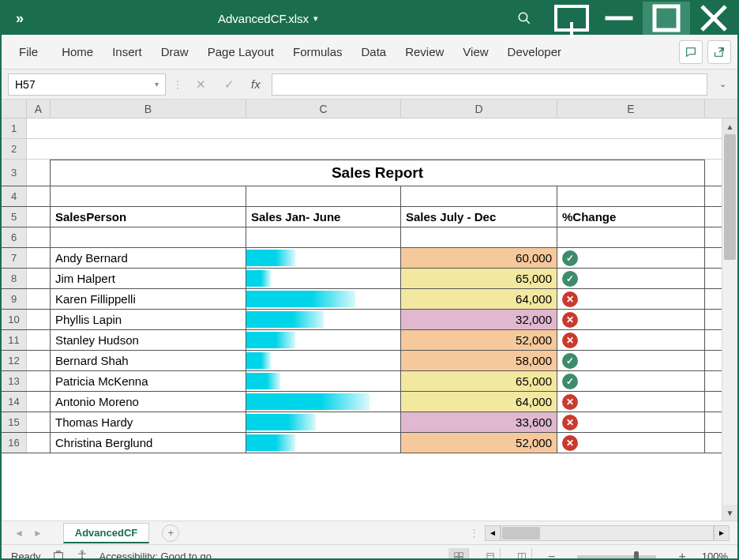  What do you see at coordinates (493, 533) in the screenshot?
I see `scroll-left-button: ◄` at bounding box center [493, 533].